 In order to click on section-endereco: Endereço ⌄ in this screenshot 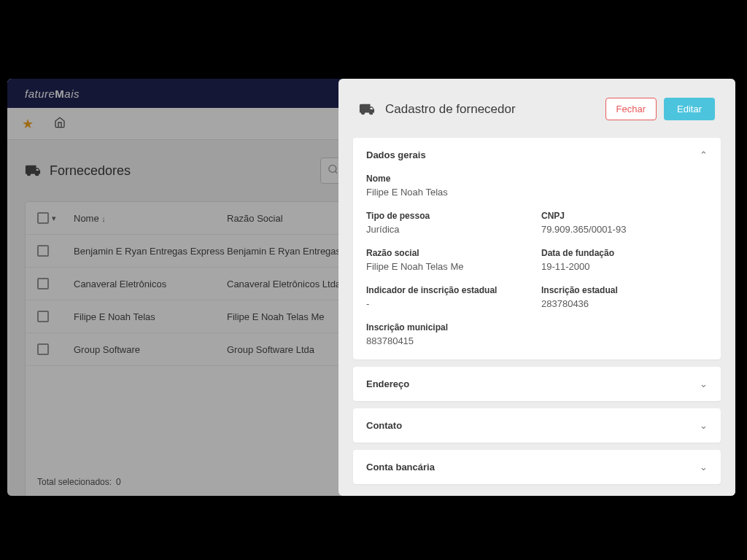, I will do `click(537, 384)`.